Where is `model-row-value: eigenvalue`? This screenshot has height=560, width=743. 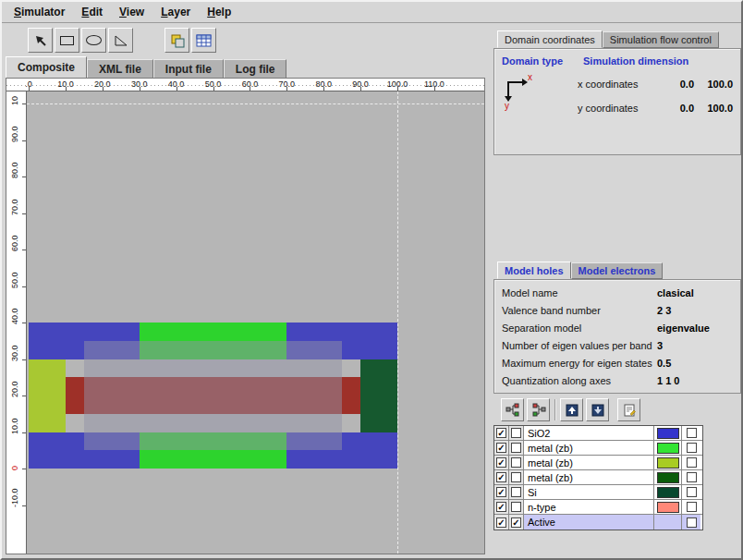
model-row-value: eigenvalue is located at coordinates (684, 328).